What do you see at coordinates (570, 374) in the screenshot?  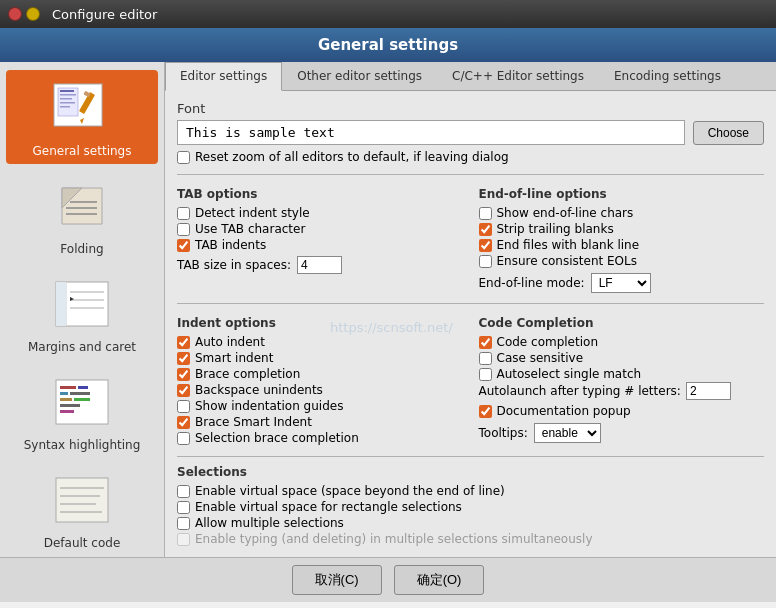 I see `autoselect-label: Autoselect single match` at bounding box center [570, 374].